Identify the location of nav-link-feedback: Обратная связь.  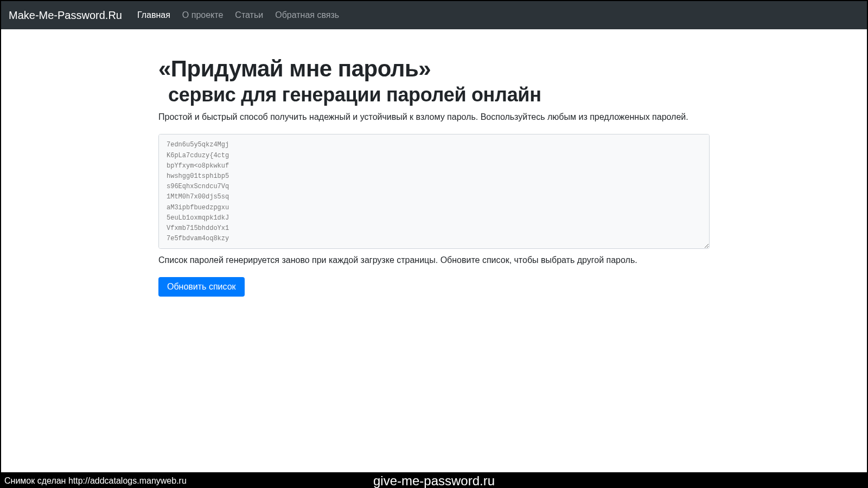
(307, 15).